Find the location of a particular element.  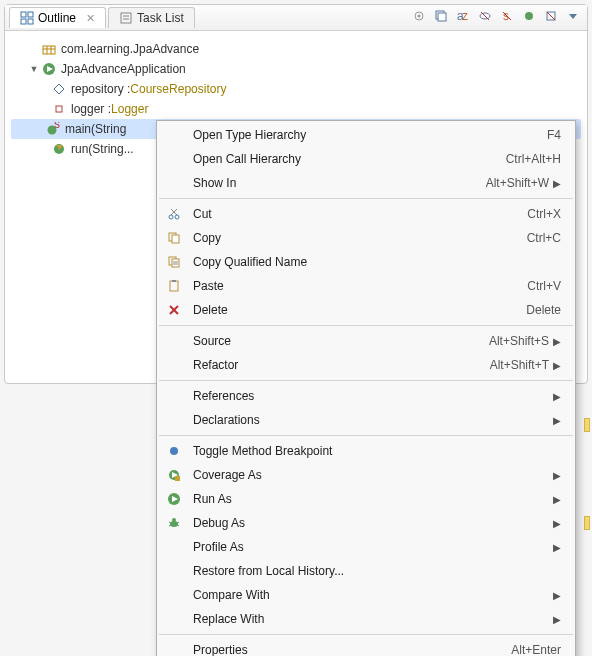

menu-label: Profile As is located at coordinates (367, 547).